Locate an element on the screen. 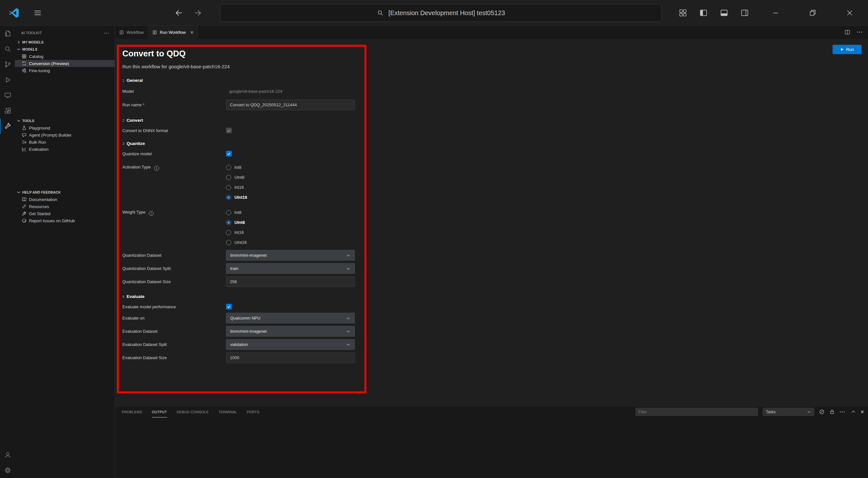  evaluation-dataset-select: timm/mini-imagenet is located at coordinates (290, 331).